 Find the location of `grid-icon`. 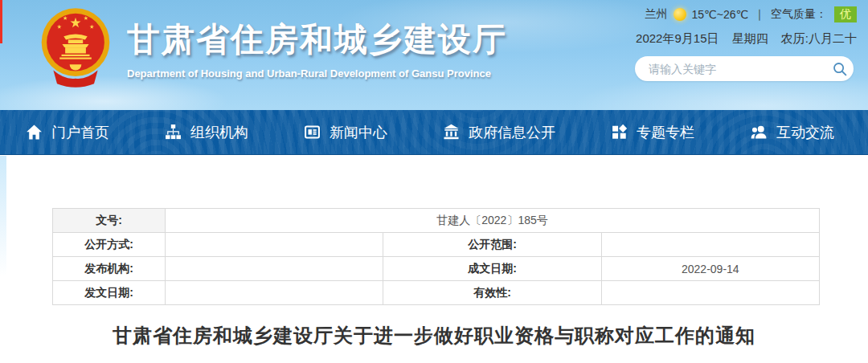

grid-icon is located at coordinates (619, 132).